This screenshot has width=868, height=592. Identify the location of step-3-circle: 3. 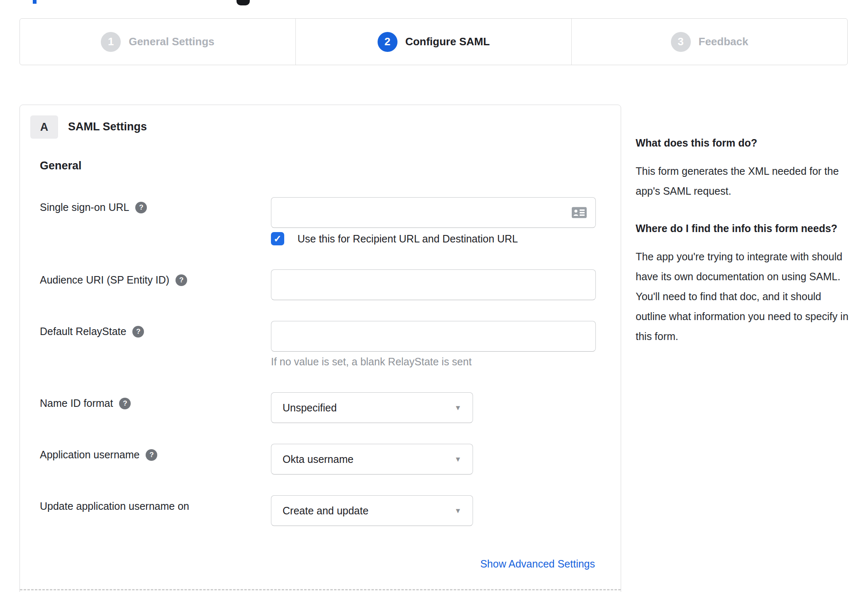
(681, 42).